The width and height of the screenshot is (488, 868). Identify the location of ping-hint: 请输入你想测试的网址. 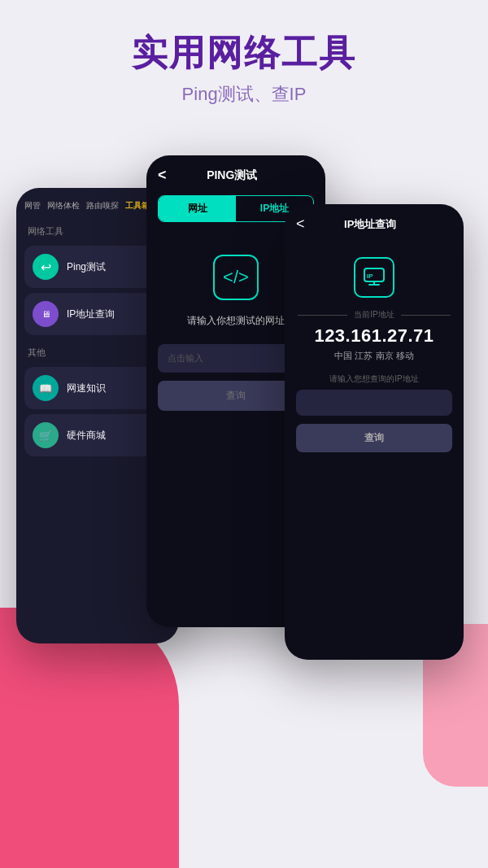
(236, 321).